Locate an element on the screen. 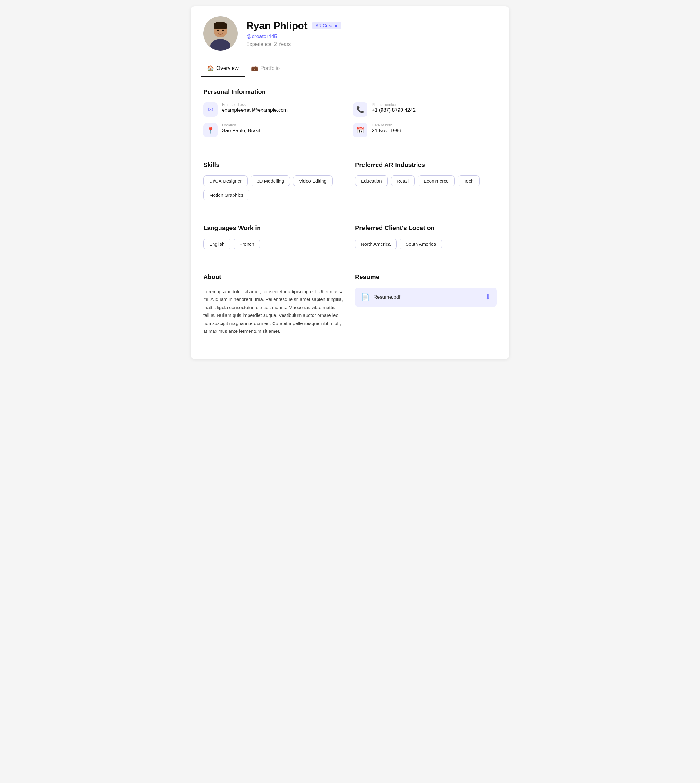 The height and width of the screenshot is (783, 700). about-text: Lorem ipsum dolor sit amet, consectetur … is located at coordinates (274, 312).